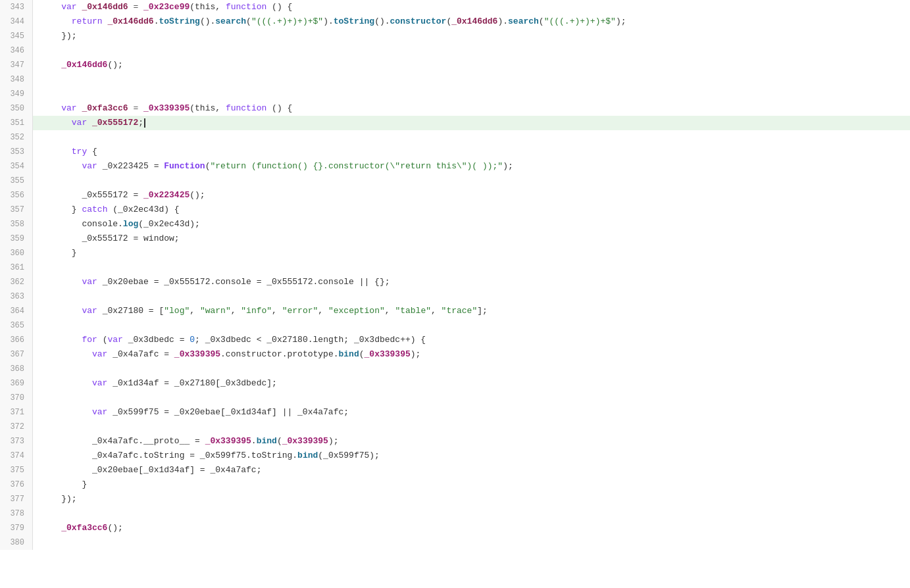 The height and width of the screenshot is (588, 910). What do you see at coordinates (471, 7) in the screenshot?
I see `line-content-343: var _0x146dd6 = _0x23ce99(this, function…` at bounding box center [471, 7].